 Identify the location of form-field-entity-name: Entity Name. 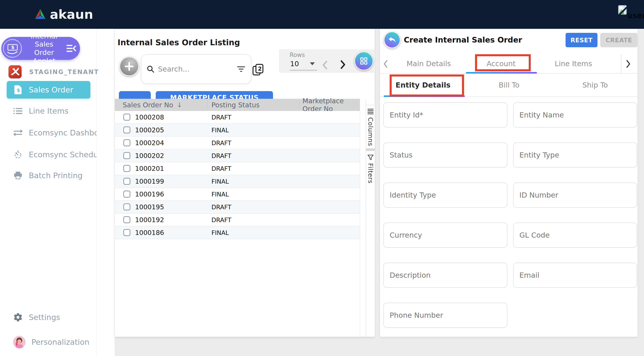
(575, 115).